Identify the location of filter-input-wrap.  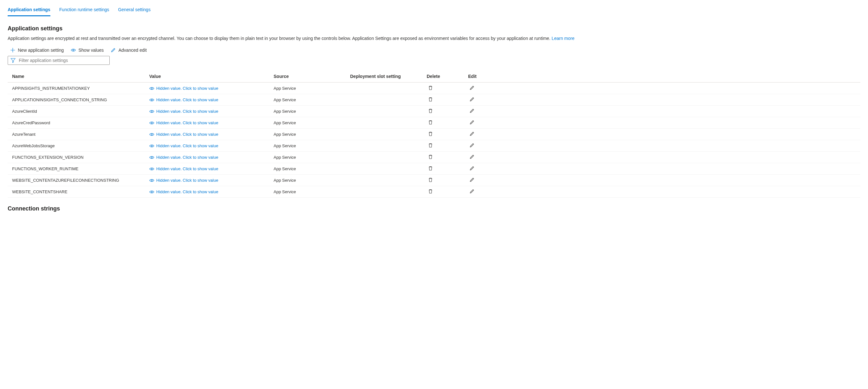
(59, 60).